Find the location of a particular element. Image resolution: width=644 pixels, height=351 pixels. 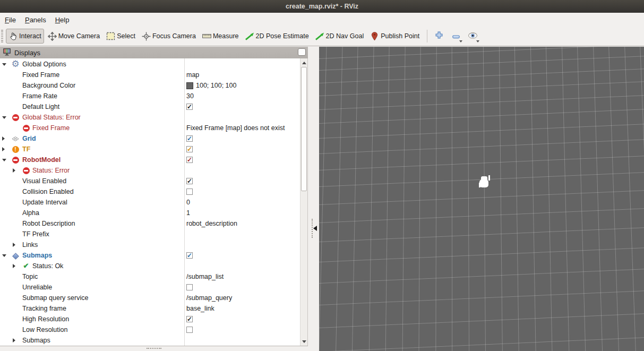

tree-row-status-ok: ✔Status: Ok is located at coordinates (150, 266).